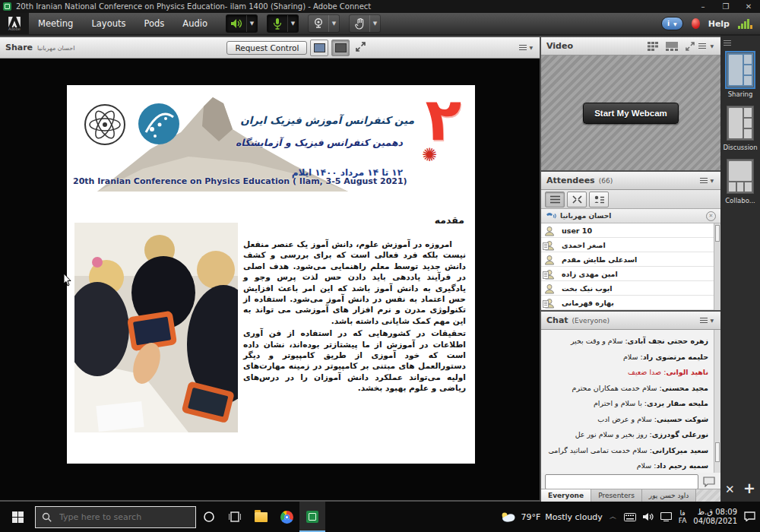 This screenshot has width=760, height=532. What do you see at coordinates (526, 47) in the screenshot?
I see `share-pod-menu-icon: ▼` at bounding box center [526, 47].